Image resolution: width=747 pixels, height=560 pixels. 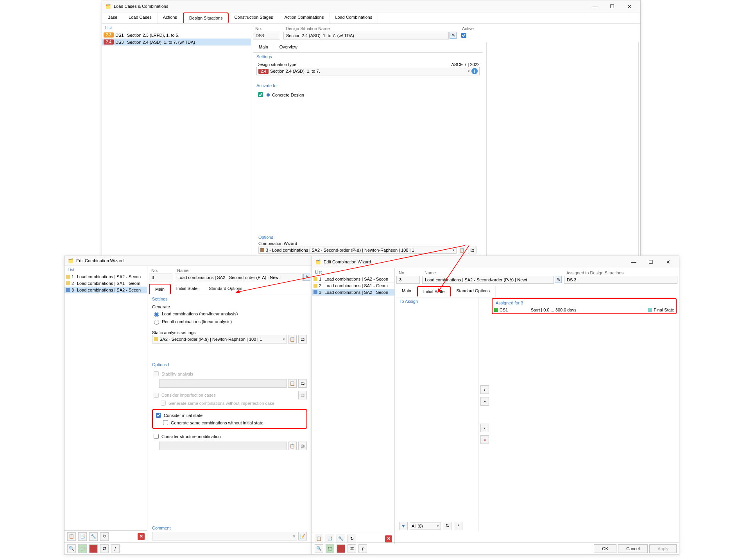 I want to click on tab-base: Base, so click(x=113, y=18).